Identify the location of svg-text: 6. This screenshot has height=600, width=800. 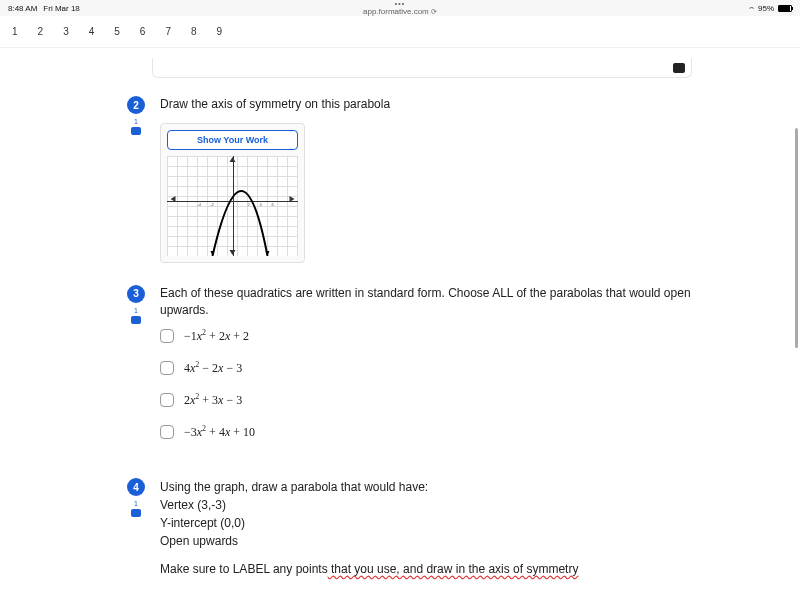
(274, 204).